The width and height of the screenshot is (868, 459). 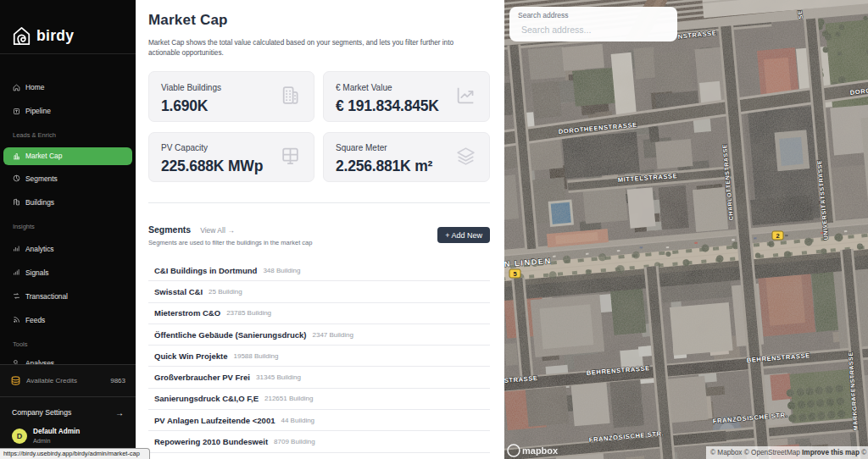 What do you see at coordinates (541, 451) in the screenshot?
I see `svg-text: mapbox` at bounding box center [541, 451].